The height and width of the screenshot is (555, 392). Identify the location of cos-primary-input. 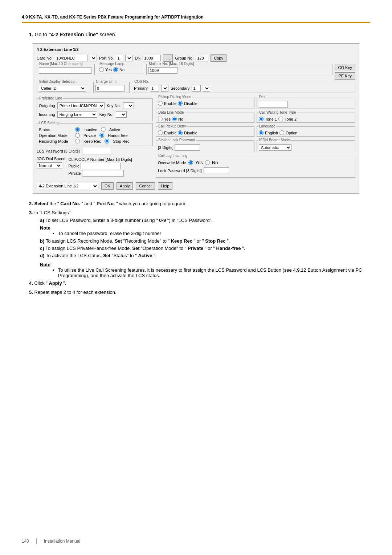
(155, 88).